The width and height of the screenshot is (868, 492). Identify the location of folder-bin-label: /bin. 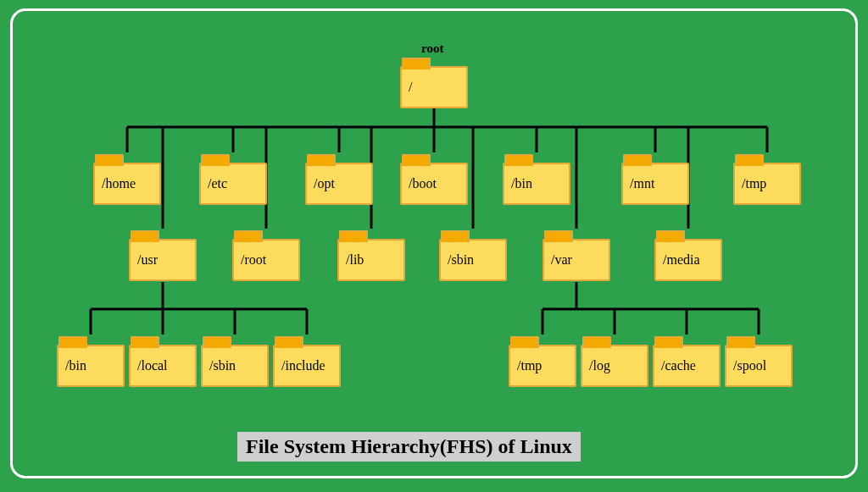
(522, 184).